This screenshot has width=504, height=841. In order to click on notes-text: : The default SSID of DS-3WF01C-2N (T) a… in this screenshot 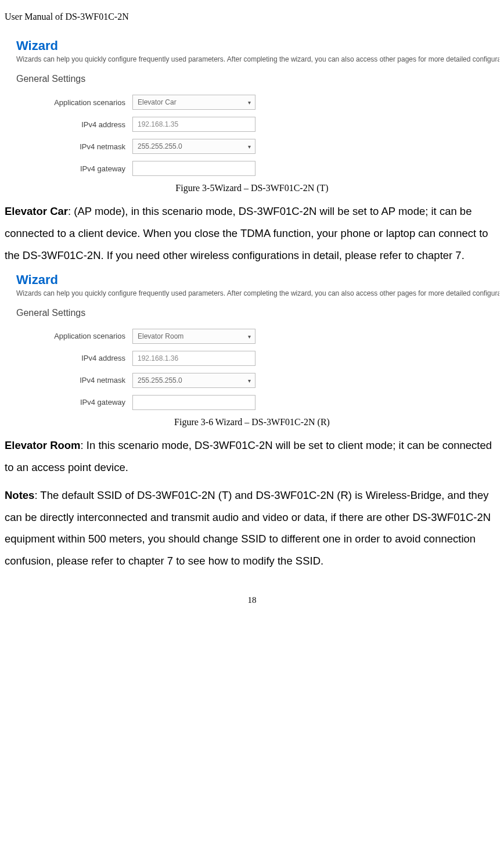, I will do `click(247, 529)`.